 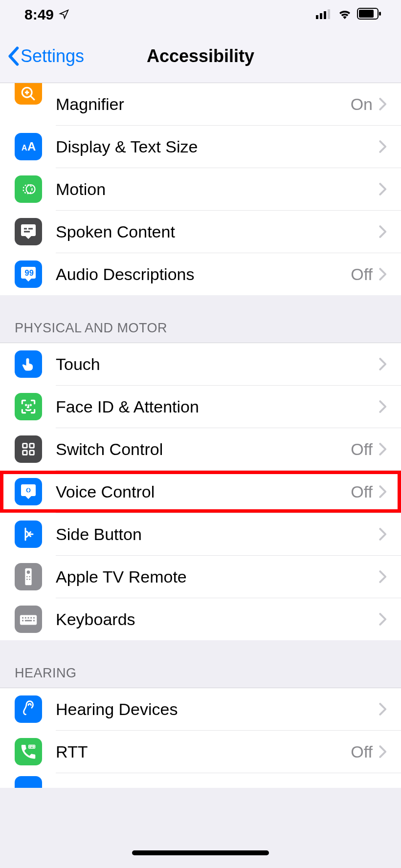 What do you see at coordinates (28, 709) in the screenshot?
I see `hearing-devices-icon` at bounding box center [28, 709].